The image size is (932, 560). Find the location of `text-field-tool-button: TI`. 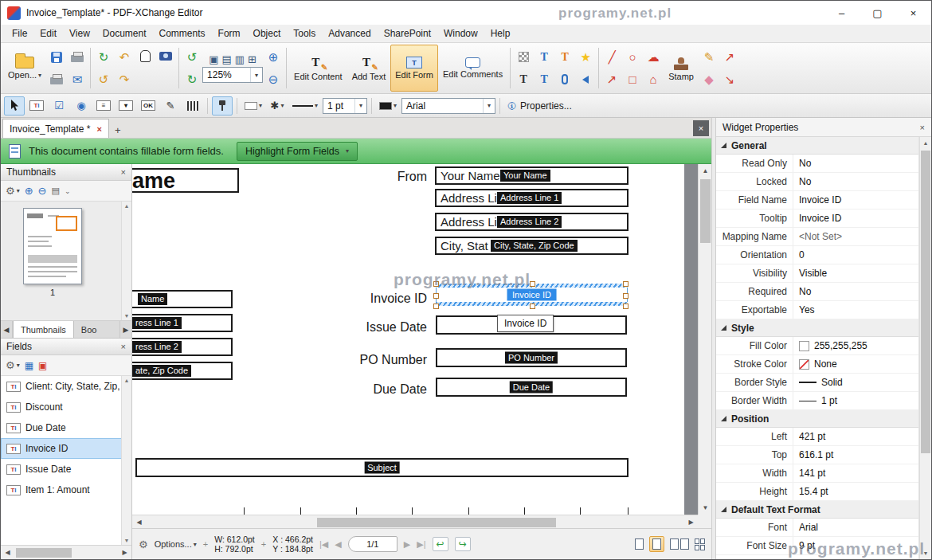

text-field-tool-button: TI is located at coordinates (37, 106).